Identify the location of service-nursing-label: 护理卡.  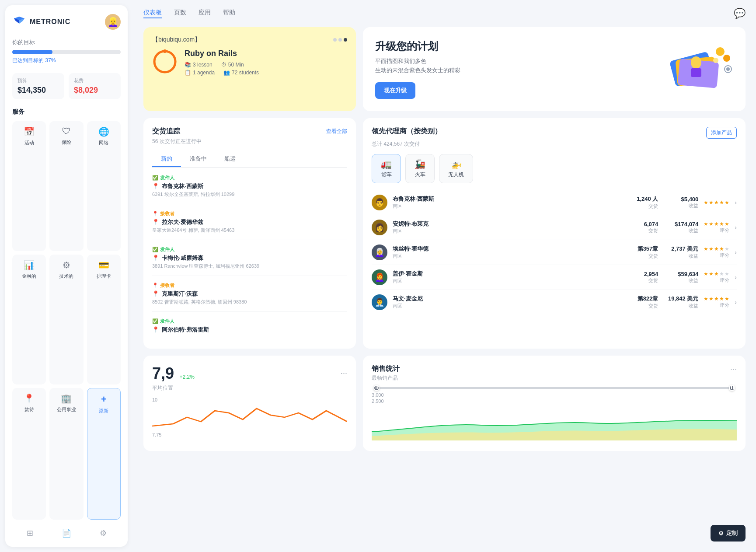
(104, 276).